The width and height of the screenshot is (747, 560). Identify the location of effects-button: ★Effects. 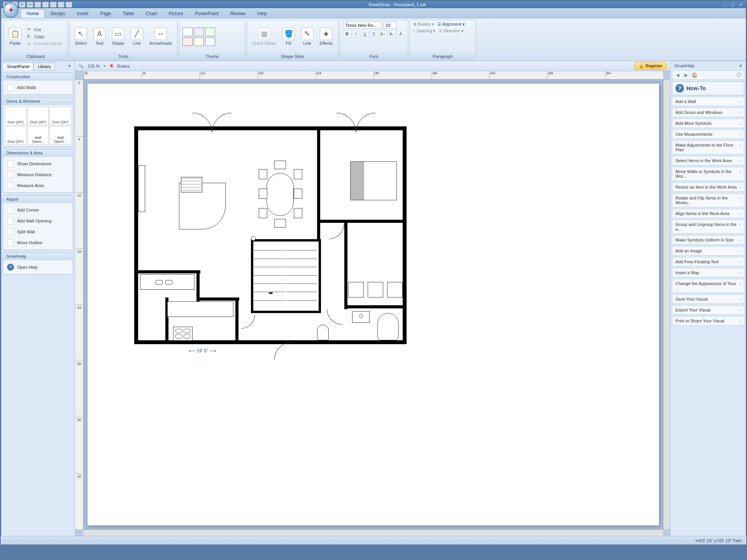
(326, 37).